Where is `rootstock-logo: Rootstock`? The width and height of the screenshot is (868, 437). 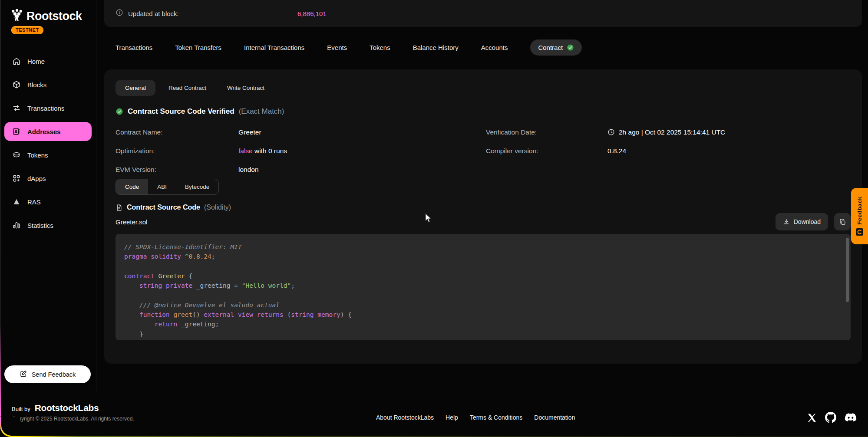 rootstock-logo: Rootstock is located at coordinates (48, 12).